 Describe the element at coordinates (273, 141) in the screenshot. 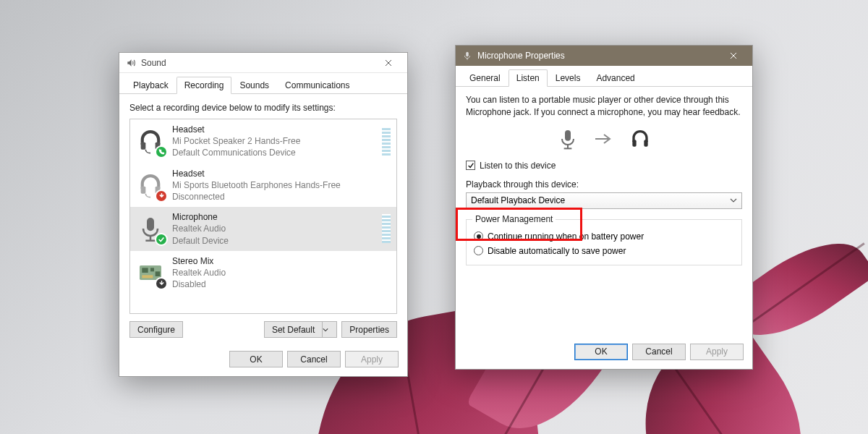

I see `device-subtext: Mi Pocket Speaker 2 Hands-Free` at that location.